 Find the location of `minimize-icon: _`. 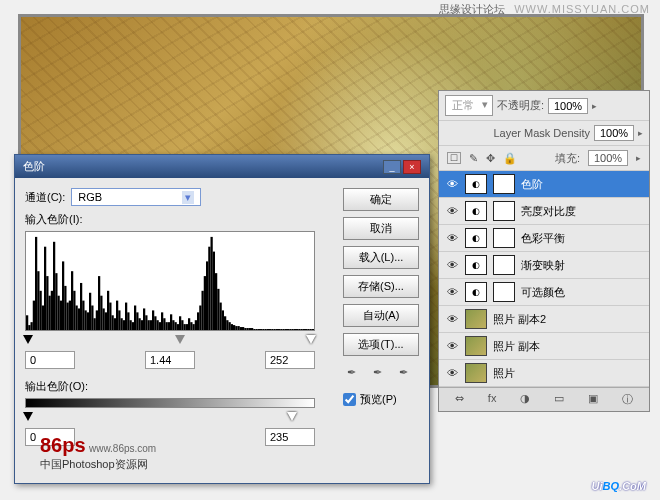

minimize-icon: _ is located at coordinates (392, 167).